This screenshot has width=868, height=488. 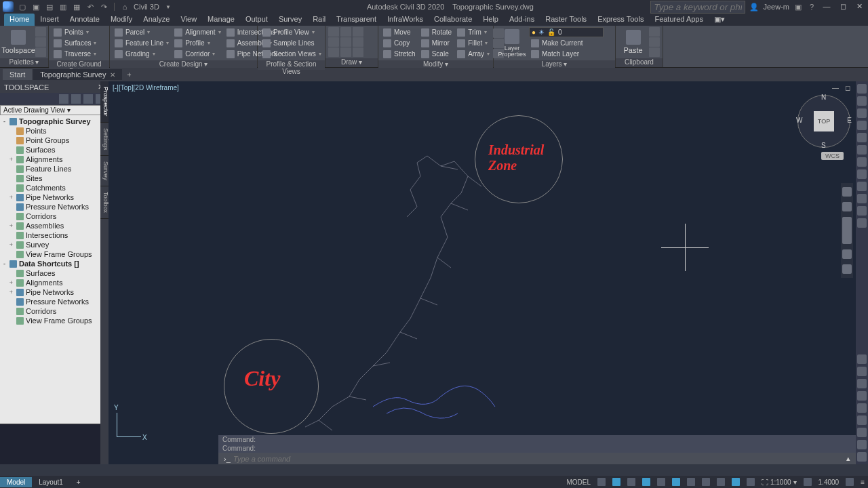 What do you see at coordinates (824, 121) in the screenshot?
I see `viewcube: TOP N S E W` at bounding box center [824, 121].